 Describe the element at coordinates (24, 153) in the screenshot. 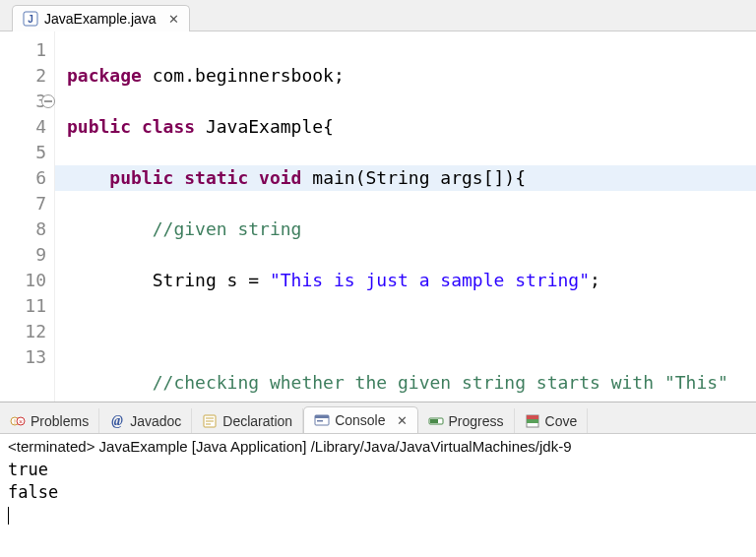

I see `line-number: 5` at that location.